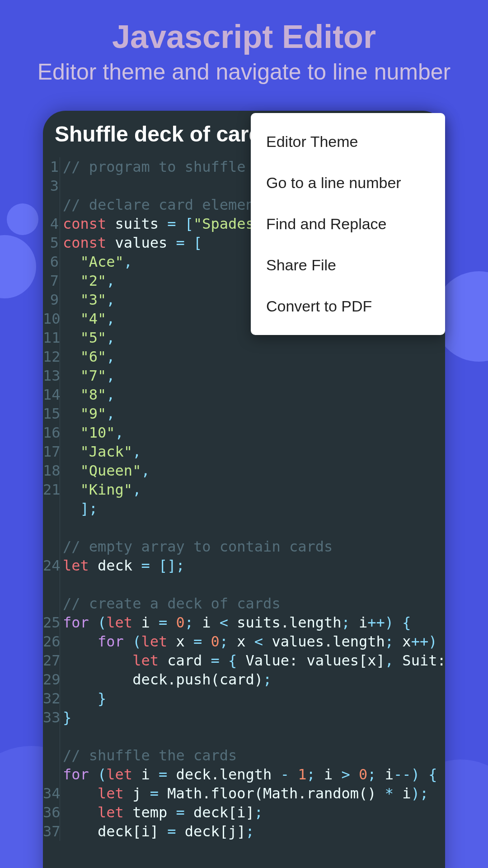  What do you see at coordinates (244, 72) in the screenshot?
I see `page-subtitle: Editor theme and navigate to line number` at bounding box center [244, 72].